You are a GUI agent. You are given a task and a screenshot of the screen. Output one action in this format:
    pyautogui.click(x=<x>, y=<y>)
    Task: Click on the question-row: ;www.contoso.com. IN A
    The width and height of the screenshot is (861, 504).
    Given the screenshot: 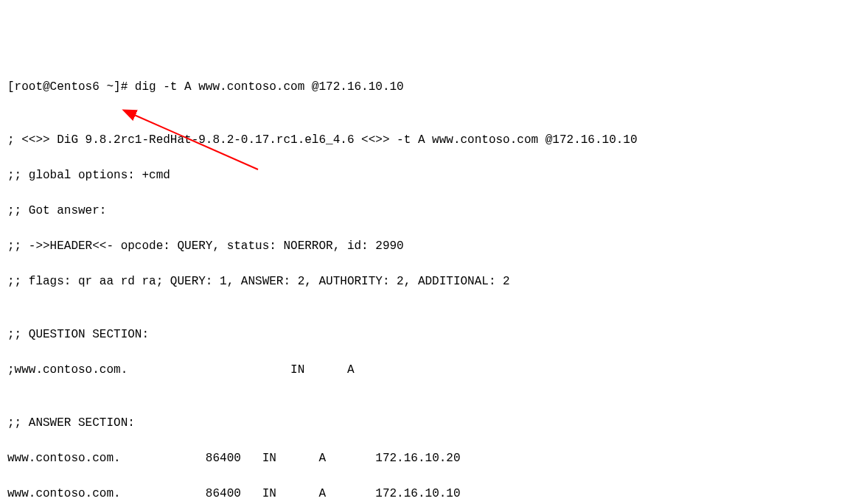 What is the action you would take?
    pyautogui.click(x=430, y=370)
    